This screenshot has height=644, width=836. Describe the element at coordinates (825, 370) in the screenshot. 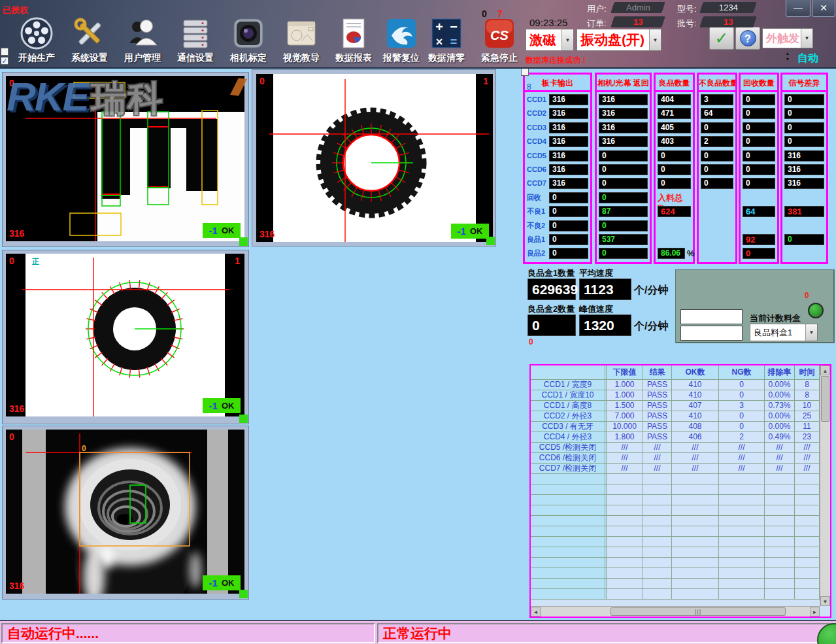

I see `scroll-up-icon: ▲` at that location.